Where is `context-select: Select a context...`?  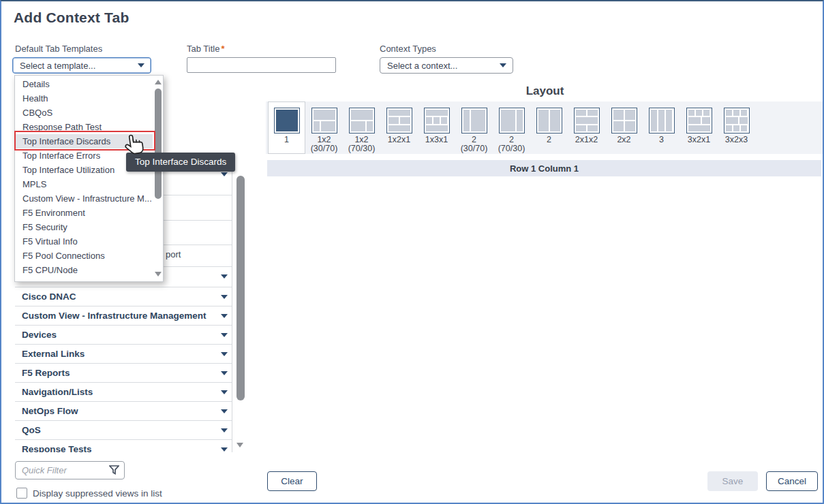
context-select: Select a context... is located at coordinates (446, 65).